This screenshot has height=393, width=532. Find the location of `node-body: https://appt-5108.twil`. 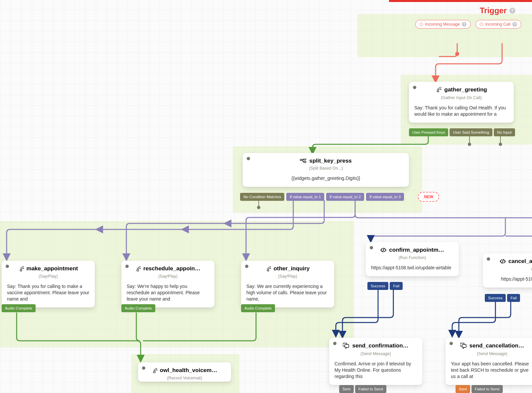

node-body: https://appt-5108.twil is located at coordinates (507, 280).